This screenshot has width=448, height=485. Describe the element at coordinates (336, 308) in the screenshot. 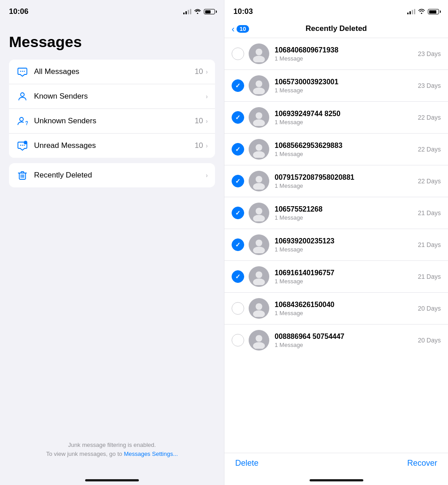

I see `message-row: 1068436261500401 Message20 Days` at that location.